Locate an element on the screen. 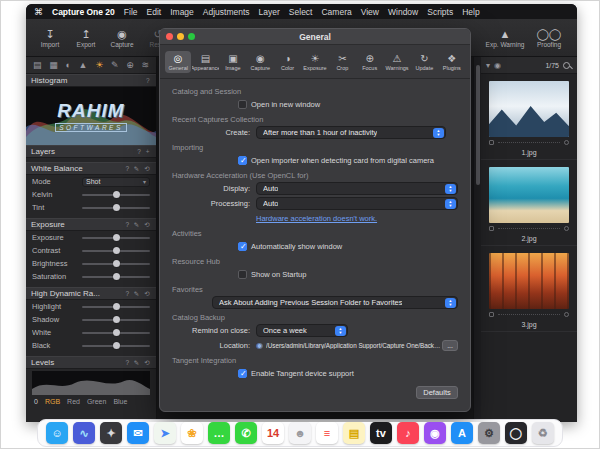 This screenshot has width=600, height=449. close-button is located at coordinates (170, 36).